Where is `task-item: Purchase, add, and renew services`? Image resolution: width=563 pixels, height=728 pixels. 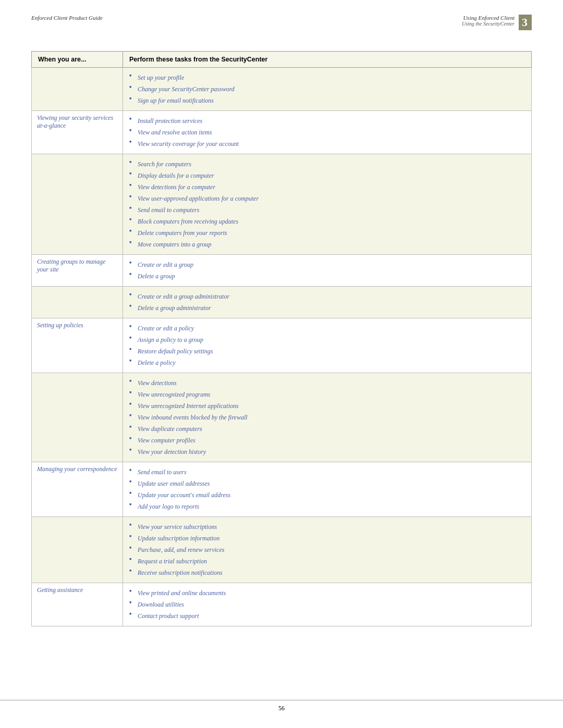 task-item: Purchase, add, and renew services is located at coordinates (327, 550).